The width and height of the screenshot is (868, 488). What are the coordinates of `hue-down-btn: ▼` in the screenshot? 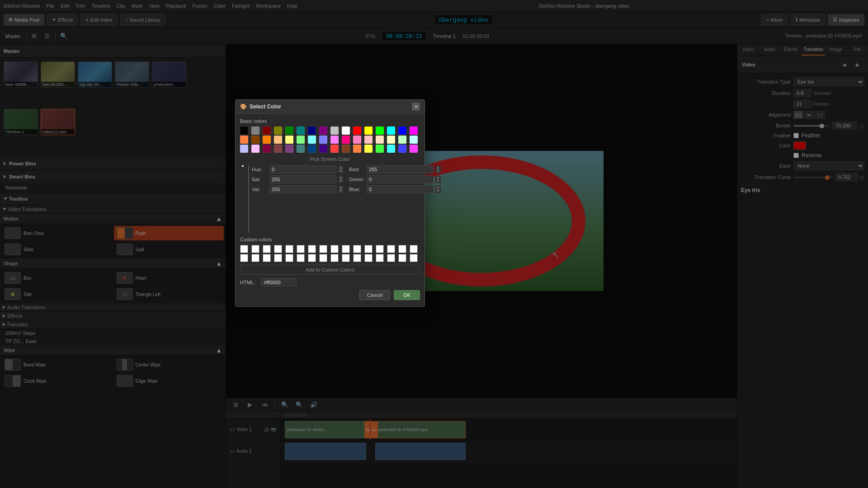 It's located at (341, 171).